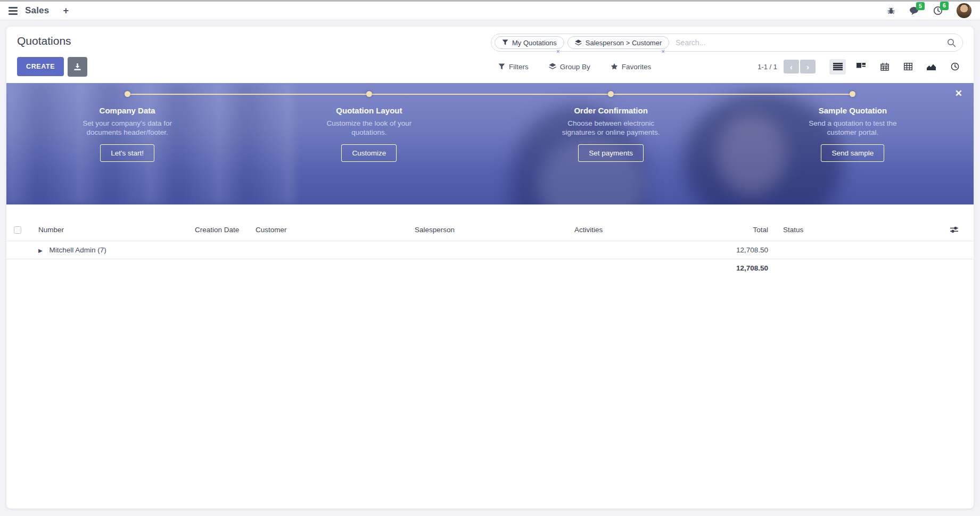 This screenshot has height=516, width=980. I want to click on filters-menu: Filters, so click(513, 67).